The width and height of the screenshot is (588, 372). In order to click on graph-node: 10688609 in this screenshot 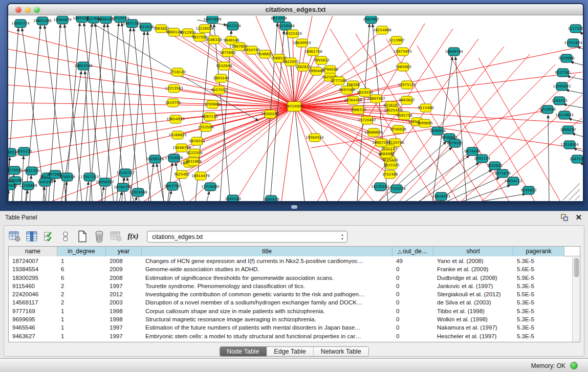, I will do `click(374, 133)`.